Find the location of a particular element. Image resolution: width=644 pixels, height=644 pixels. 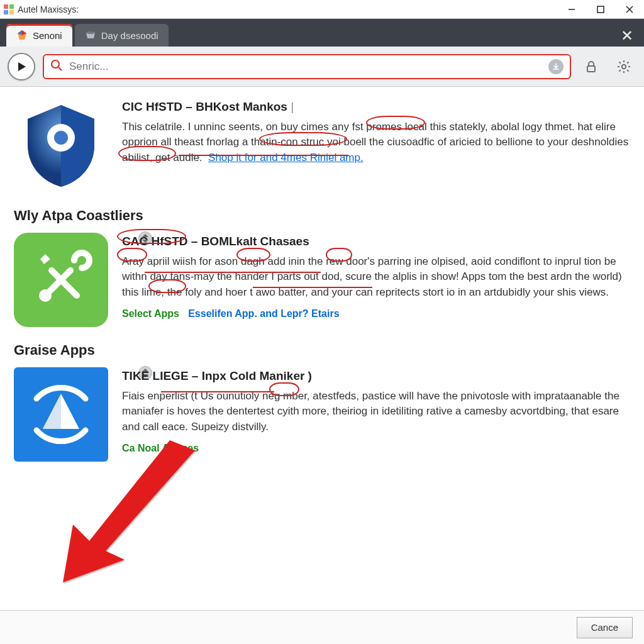

annotation-arrow is located at coordinates (126, 513).